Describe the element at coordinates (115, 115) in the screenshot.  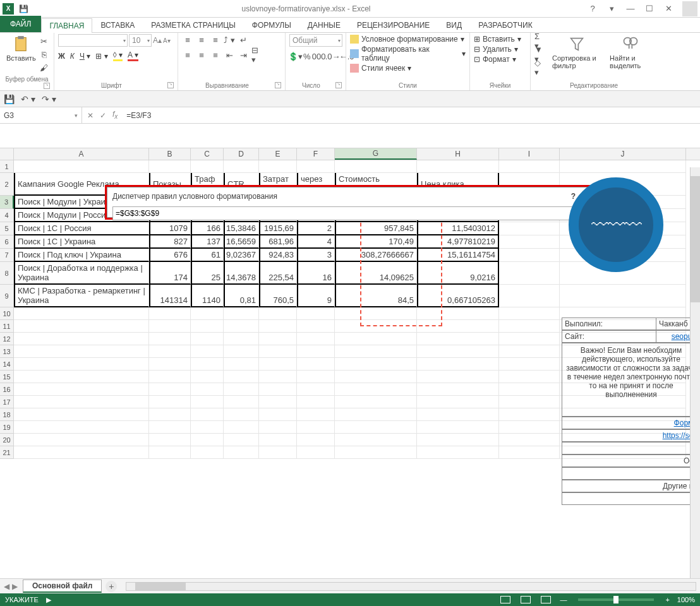
I see `fx-icon: fx` at that location.